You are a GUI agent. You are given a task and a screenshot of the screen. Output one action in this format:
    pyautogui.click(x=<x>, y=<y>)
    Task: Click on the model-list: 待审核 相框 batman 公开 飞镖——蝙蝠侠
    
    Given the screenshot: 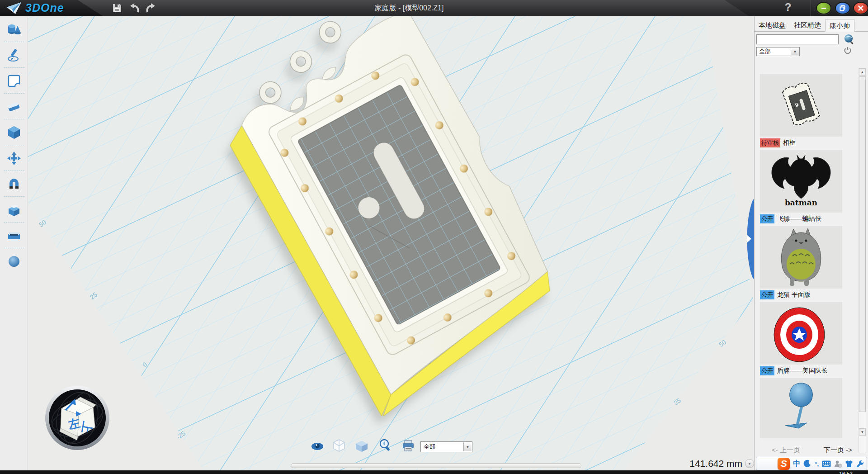 What is the action you would take?
    pyautogui.click(x=807, y=261)
    